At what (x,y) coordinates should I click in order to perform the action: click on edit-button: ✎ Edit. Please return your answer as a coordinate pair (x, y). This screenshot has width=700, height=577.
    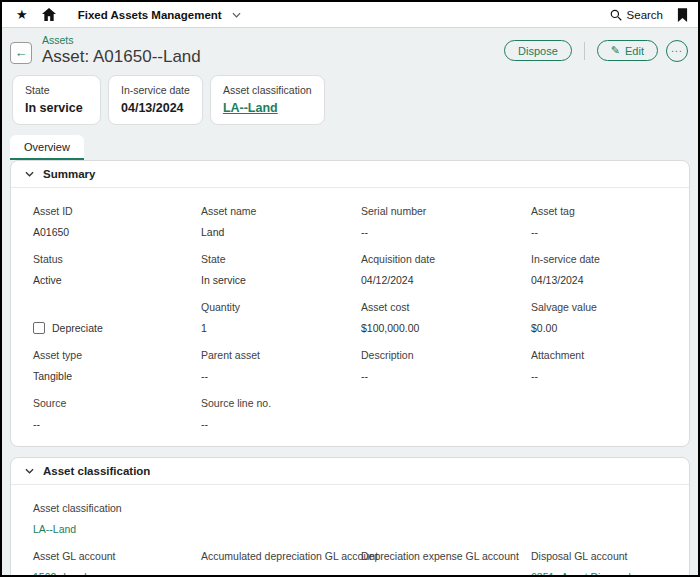
    Looking at the image, I should click on (628, 50).